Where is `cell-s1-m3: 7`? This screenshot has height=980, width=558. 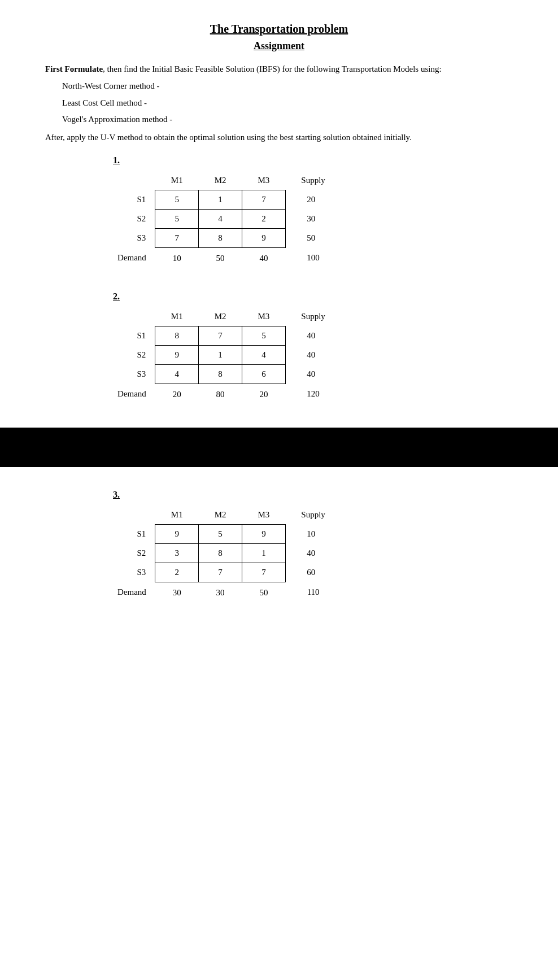
cell-s1-m3: 7 is located at coordinates (264, 199).